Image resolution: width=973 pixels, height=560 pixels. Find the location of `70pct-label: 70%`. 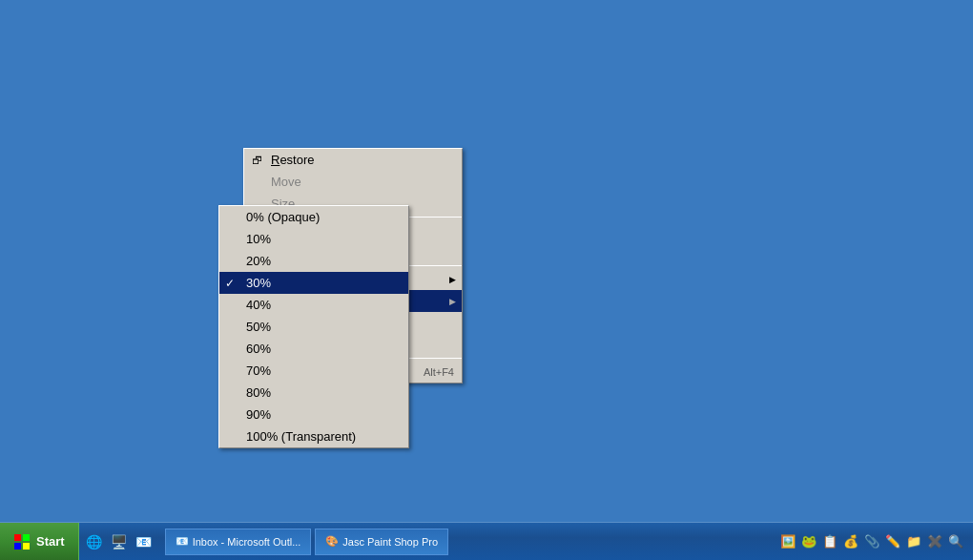

70pct-label: 70% is located at coordinates (259, 370).